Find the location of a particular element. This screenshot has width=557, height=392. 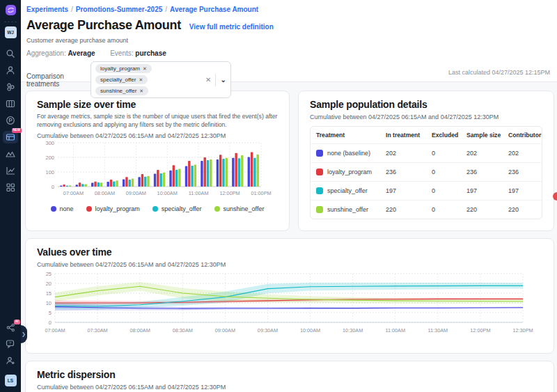

events-label: Events: is located at coordinates (121, 53).